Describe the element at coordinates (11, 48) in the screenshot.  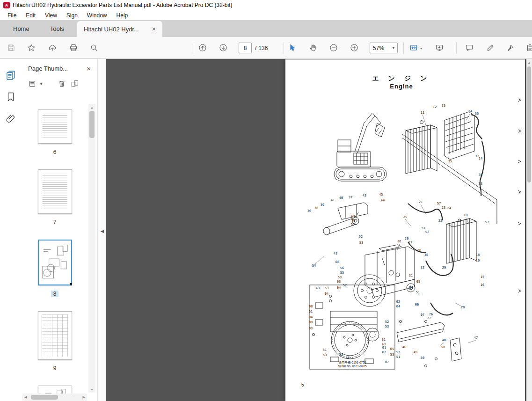
I see `save-button` at that location.